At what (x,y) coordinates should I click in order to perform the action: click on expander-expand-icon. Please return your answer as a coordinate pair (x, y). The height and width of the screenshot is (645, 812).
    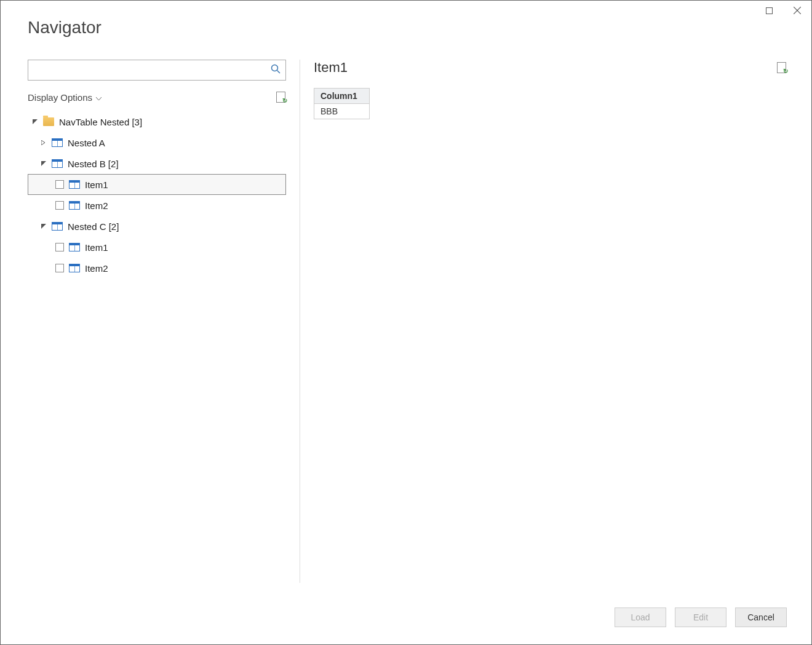
    Looking at the image, I should click on (44, 143).